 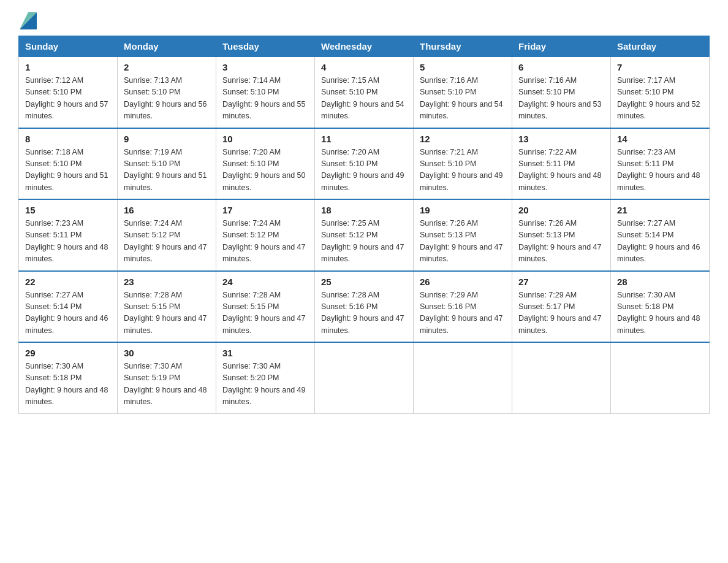 I want to click on calendar-cell: 15 Sunrise: 7:23 AMSunset: 5:11 PMDaylig…, so click(x=69, y=236).